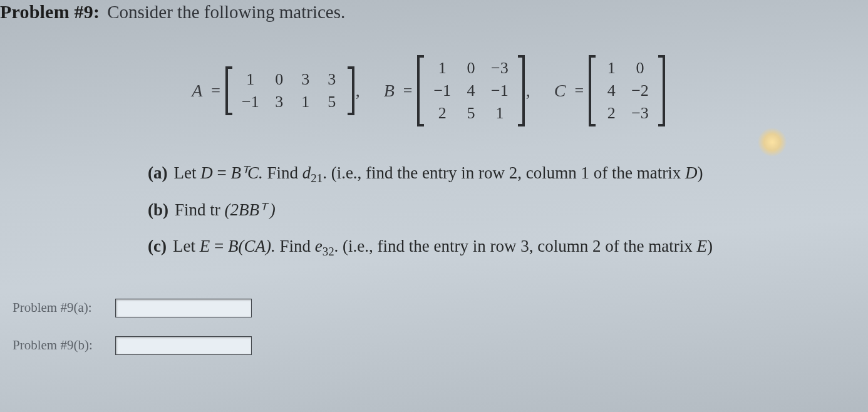 This screenshot has width=868, height=412. What do you see at coordinates (390, 91) in the screenshot?
I see `matrix-B-name: B` at bounding box center [390, 91].